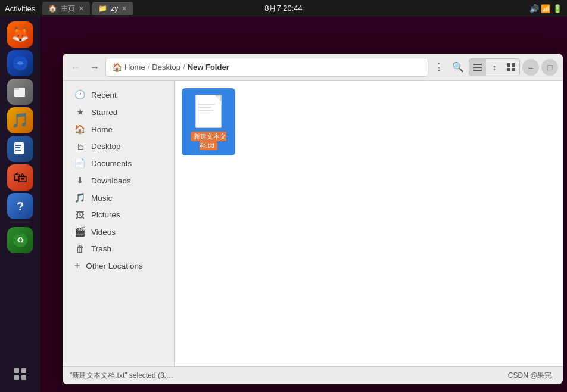 The image size is (567, 392). Describe the element at coordinates (208, 107) in the screenshot. I see `file-lines` at that location.